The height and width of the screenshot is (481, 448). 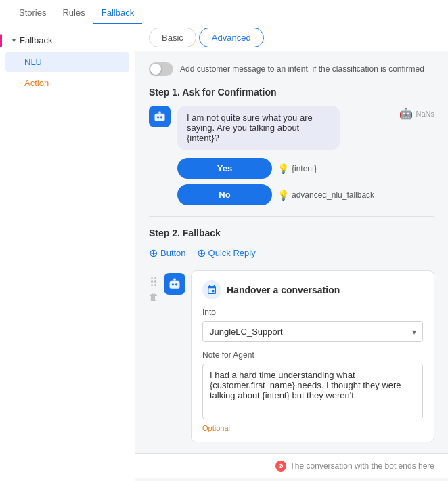 I want to click on stop-icon: ⊘, so click(x=281, y=466).